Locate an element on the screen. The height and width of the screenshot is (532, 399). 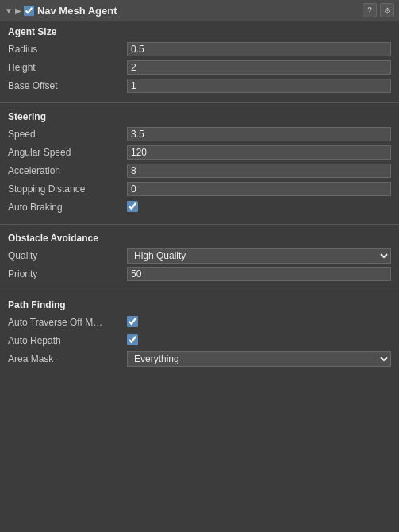
field-row-priority: Priority is located at coordinates (200, 274).